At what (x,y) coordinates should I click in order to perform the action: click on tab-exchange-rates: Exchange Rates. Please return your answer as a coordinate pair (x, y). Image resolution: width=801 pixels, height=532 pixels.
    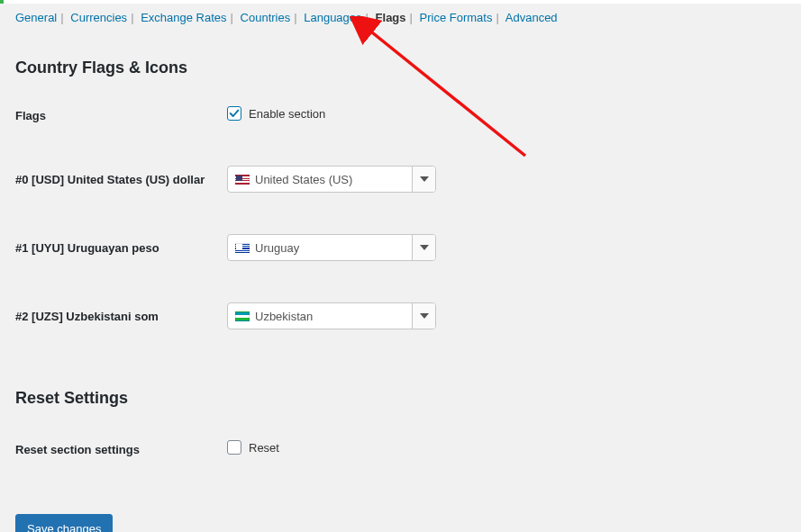
    Looking at the image, I should click on (184, 18).